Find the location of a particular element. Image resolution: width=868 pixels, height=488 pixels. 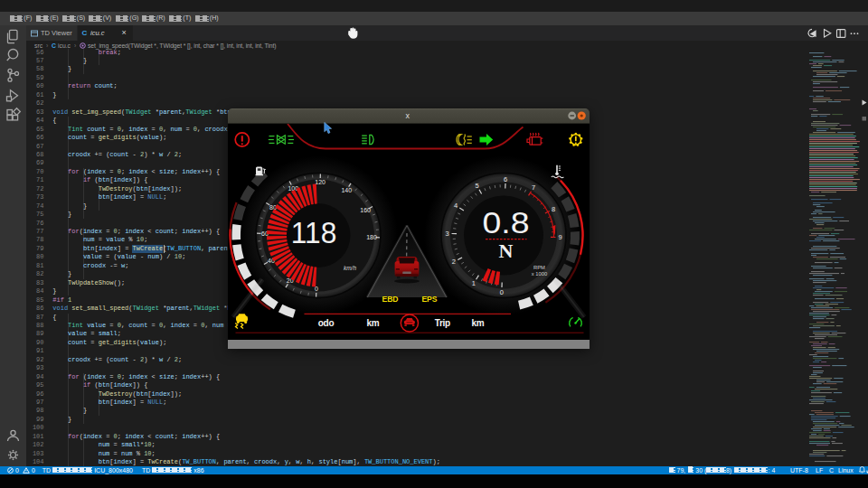

svg-text: 160 is located at coordinates (365, 210).